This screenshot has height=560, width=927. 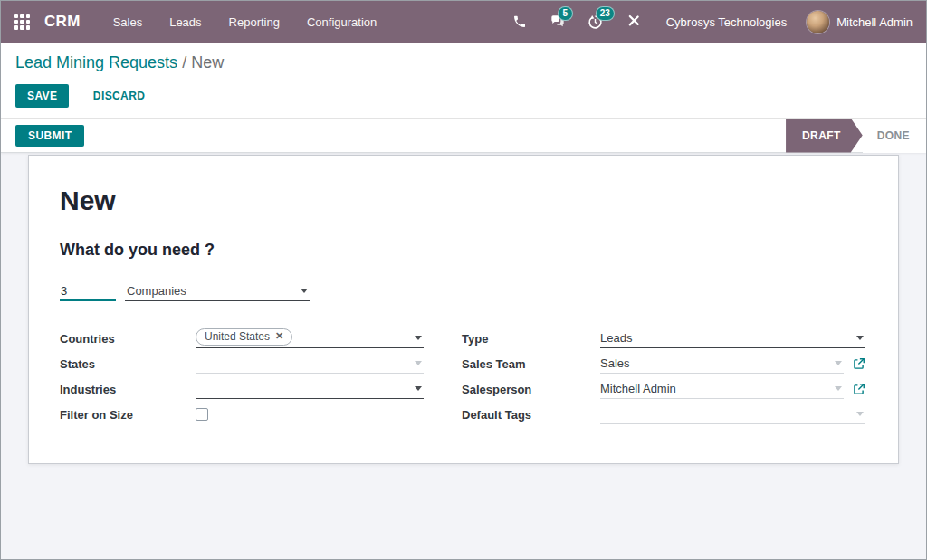 I want to click on messages-icon: 5, so click(x=558, y=22).